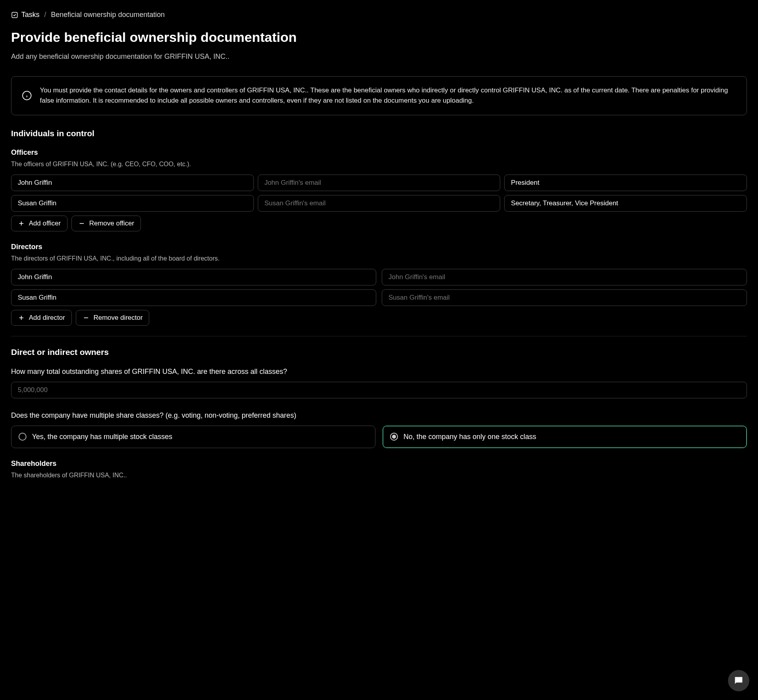  What do you see at coordinates (379, 133) in the screenshot?
I see `individuals-heading: Individuals in control` at bounding box center [379, 133].